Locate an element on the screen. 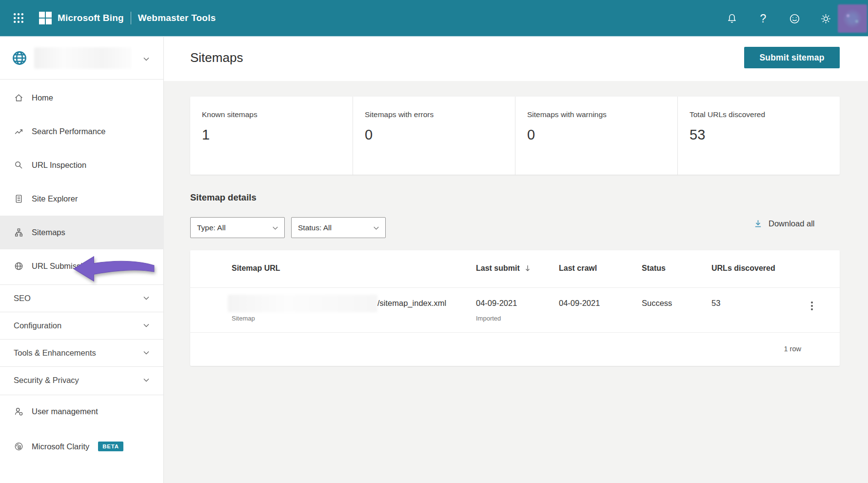  sidebar-item-label: Search Performance is located at coordinates (68, 132).